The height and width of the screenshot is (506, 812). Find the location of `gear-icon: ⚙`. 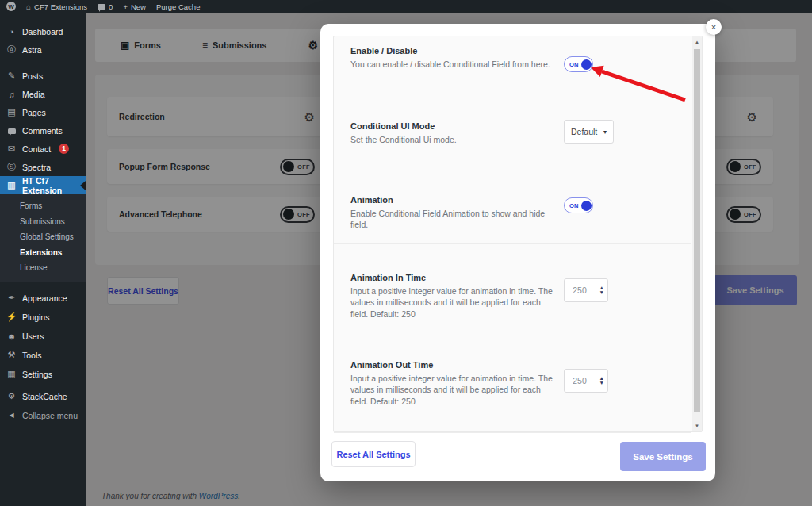

gear-icon: ⚙ is located at coordinates (11, 397).